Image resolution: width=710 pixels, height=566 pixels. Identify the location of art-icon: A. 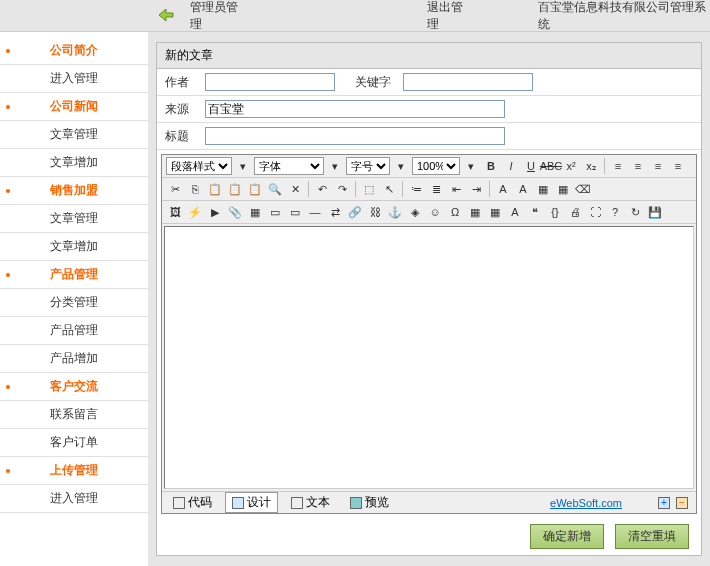
(515, 212).